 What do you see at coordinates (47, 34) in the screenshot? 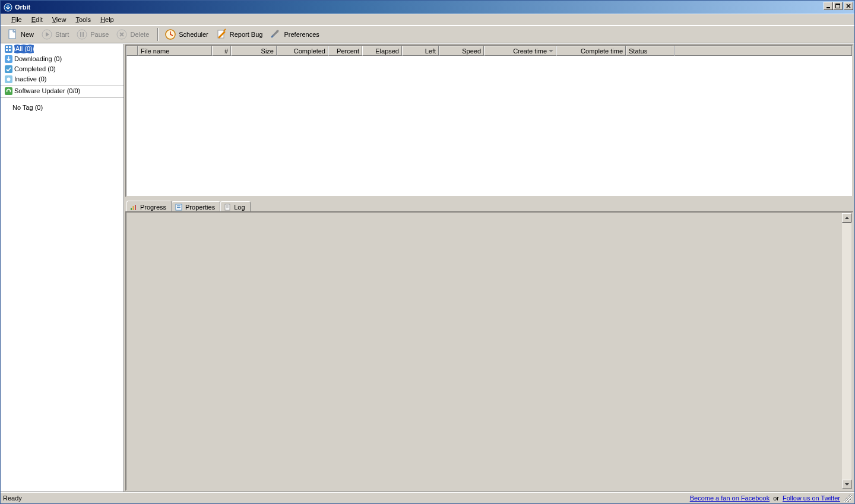
I see `play-icon` at bounding box center [47, 34].